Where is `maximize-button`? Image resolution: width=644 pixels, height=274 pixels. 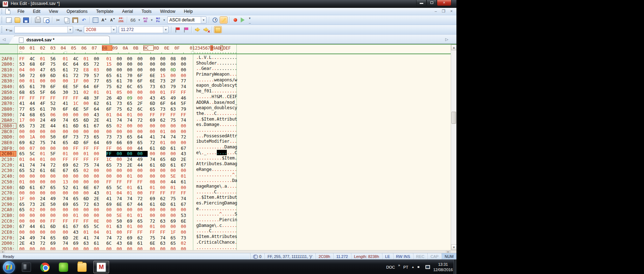 maximize-button is located at coordinates (431, 3).